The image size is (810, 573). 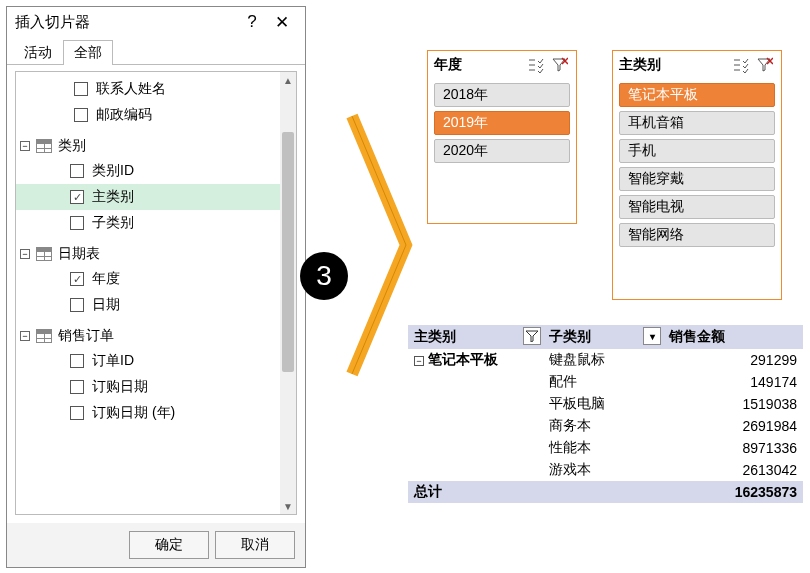 What do you see at coordinates (606, 426) in the screenshot?
I see `pivot-data-row: 商务本2691984` at bounding box center [606, 426].